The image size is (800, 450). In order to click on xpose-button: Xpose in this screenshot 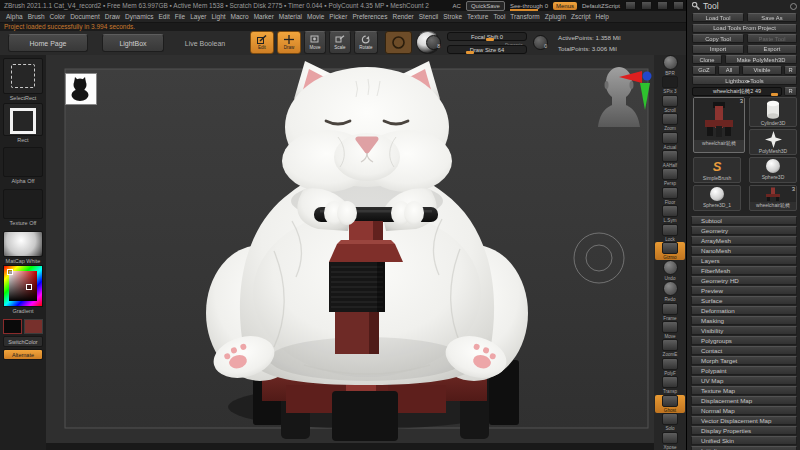, I will do `click(670, 440)`.